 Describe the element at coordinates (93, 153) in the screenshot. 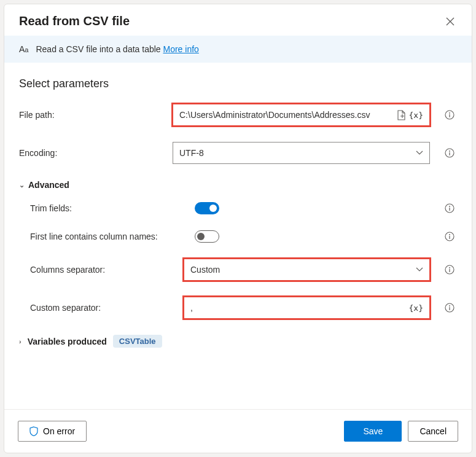

I see `encoding-label: Encoding:` at that location.